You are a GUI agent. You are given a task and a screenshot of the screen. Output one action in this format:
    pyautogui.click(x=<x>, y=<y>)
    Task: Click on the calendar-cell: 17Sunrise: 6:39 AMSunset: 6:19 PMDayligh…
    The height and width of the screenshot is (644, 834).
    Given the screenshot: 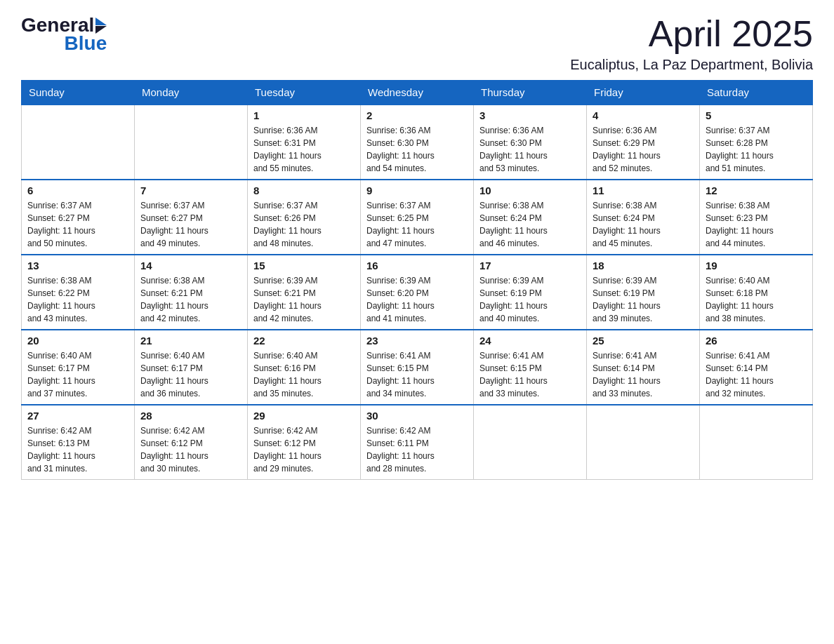 What is the action you would take?
    pyautogui.click(x=531, y=292)
    